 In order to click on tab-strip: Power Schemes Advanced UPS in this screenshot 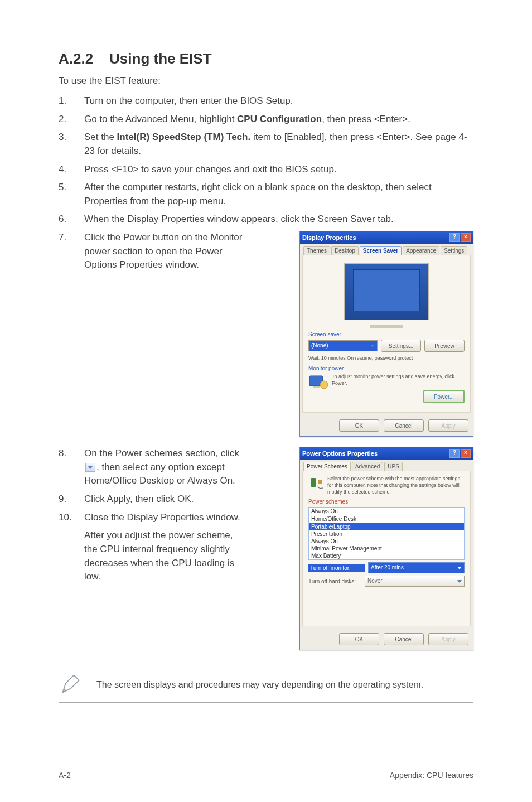, I will do `click(386, 465)`.